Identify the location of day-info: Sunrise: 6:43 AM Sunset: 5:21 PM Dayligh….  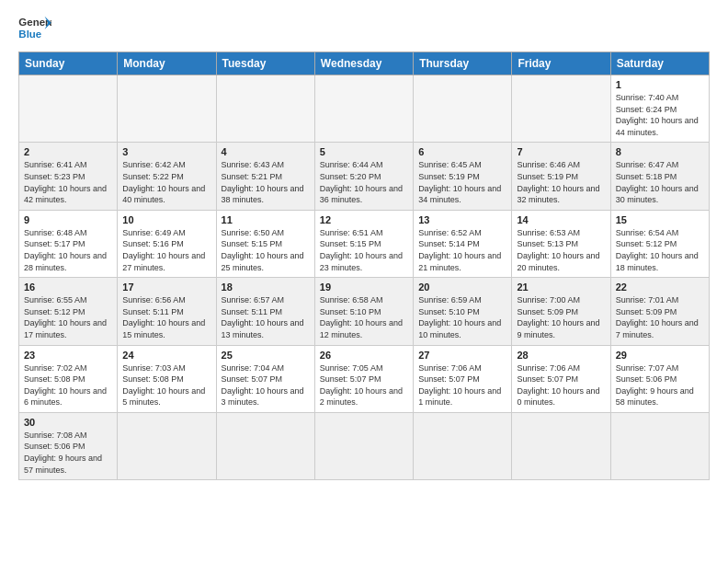
(266, 182).